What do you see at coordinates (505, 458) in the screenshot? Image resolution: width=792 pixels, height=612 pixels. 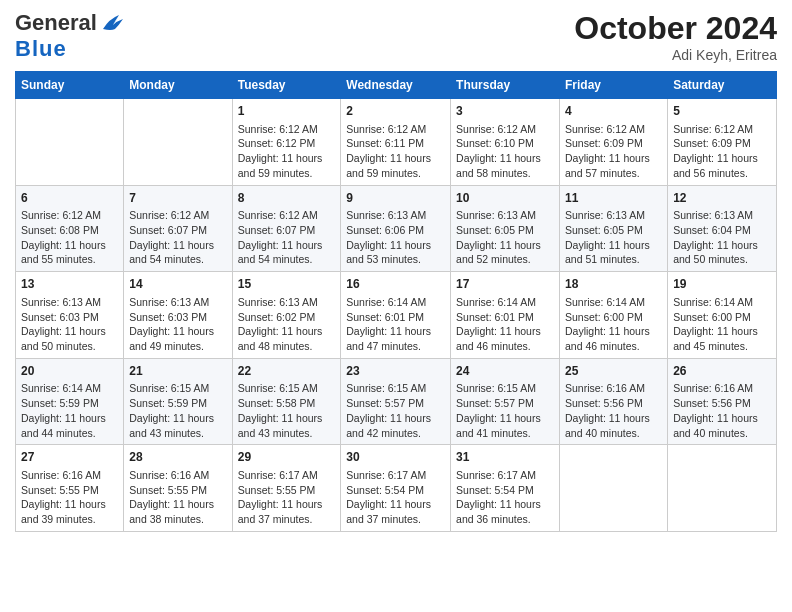 I see `day-number: 31` at bounding box center [505, 458].